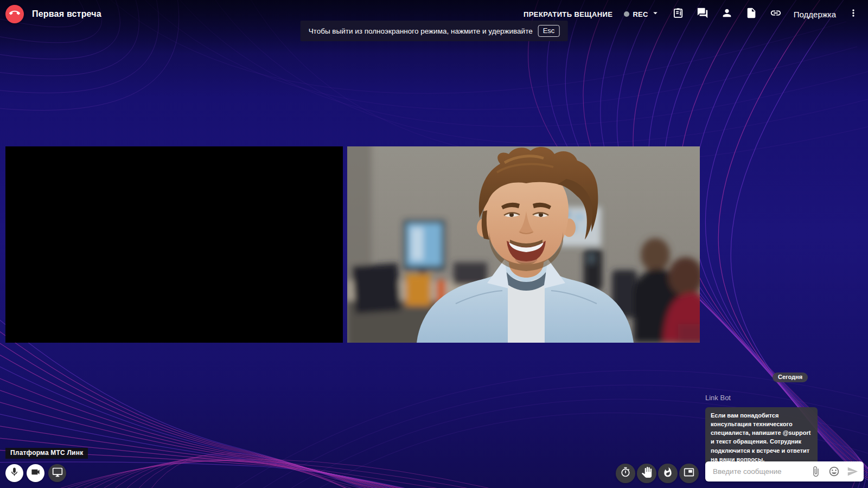 Image resolution: width=868 pixels, height=488 pixels. Describe the element at coordinates (421, 31) in the screenshot. I see `toast-text: Чтобы выйти из полноэкранного режима, на…` at that location.